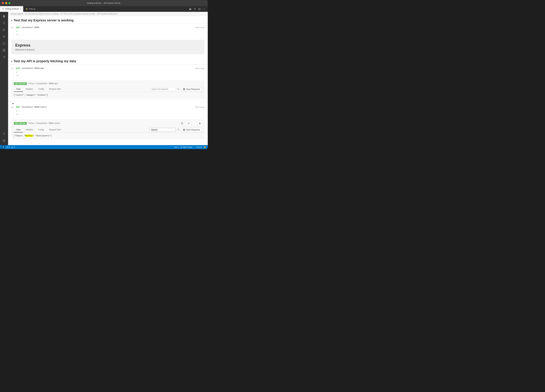 The image size is (545, 392). Describe the element at coordinates (199, 9) in the screenshot. I see `split-icon` at that location.